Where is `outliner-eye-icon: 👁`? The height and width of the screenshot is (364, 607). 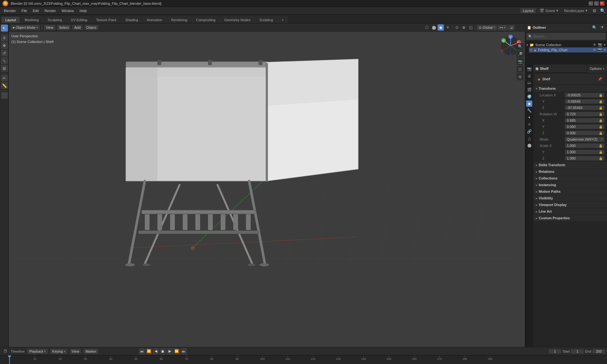 outliner-eye-icon: 👁 is located at coordinates (595, 45).